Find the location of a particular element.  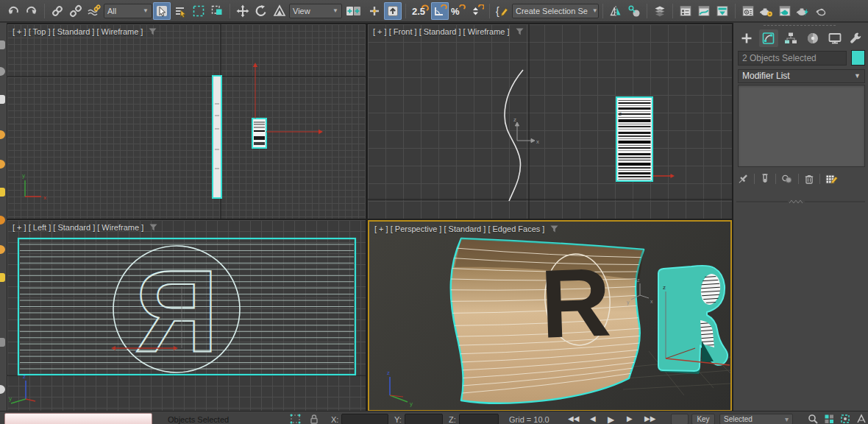

ribbon-toggle-button is located at coordinates (722, 11).